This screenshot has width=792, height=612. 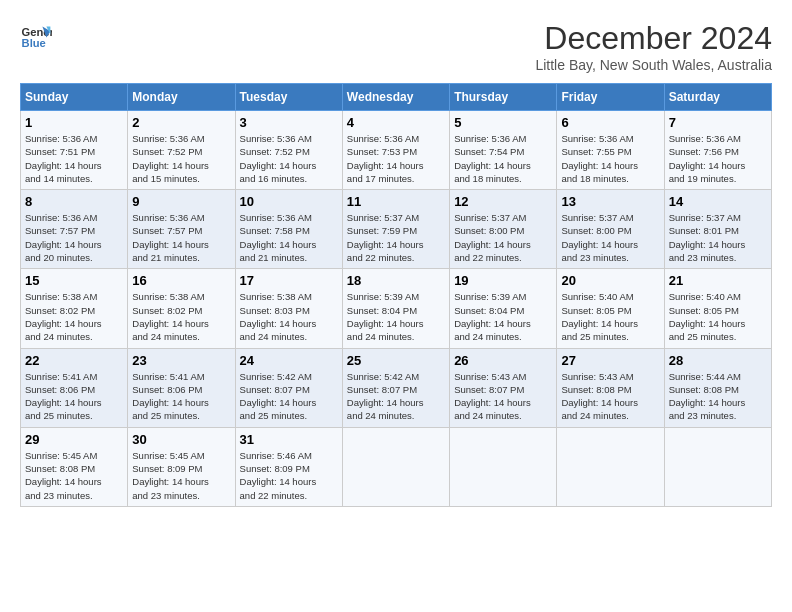 I want to click on table-row: 25Sunrise: 5:42 AM Sunset: 8:07 PM Dayli…, so click(x=396, y=388).